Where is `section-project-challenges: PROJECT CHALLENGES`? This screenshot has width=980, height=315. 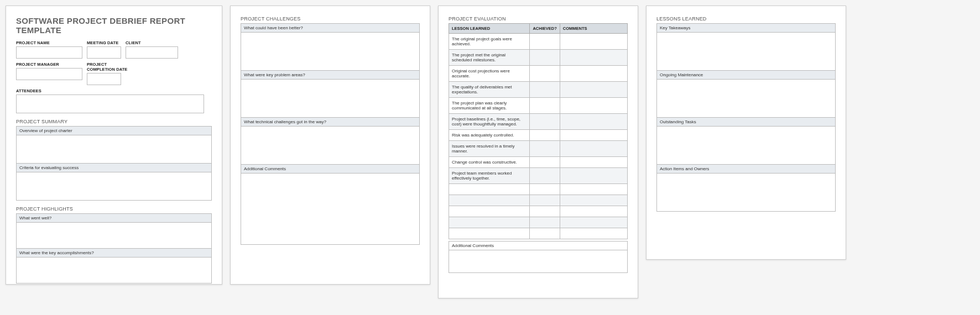 section-project-challenges: PROJECT CHALLENGES is located at coordinates (330, 19).